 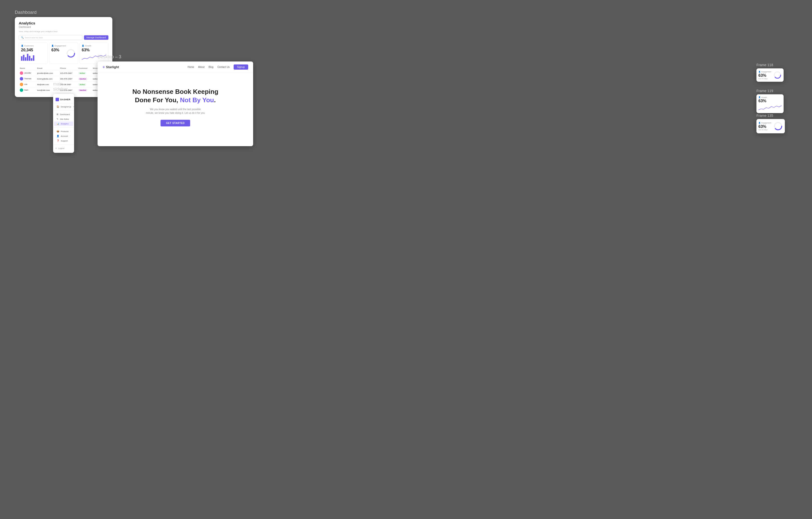 I want to click on col-phone: Phone, so click(x=68, y=68).